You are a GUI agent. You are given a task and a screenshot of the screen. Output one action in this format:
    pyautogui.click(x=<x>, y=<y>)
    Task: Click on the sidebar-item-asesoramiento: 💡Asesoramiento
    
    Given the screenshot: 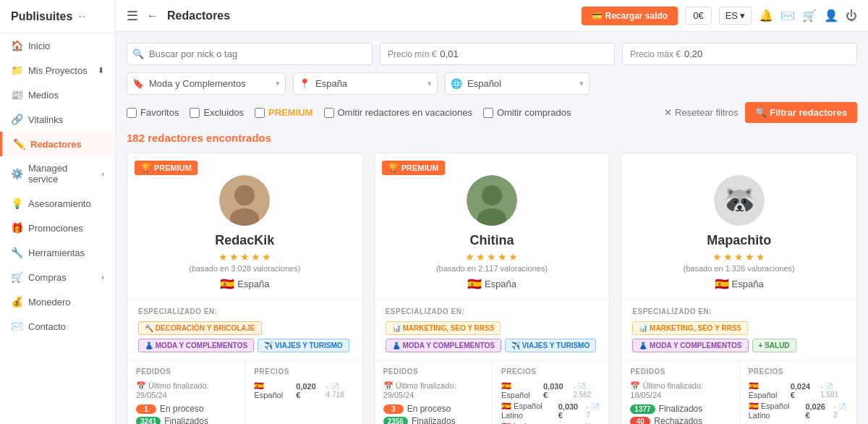 What is the action you would take?
    pyautogui.click(x=58, y=203)
    